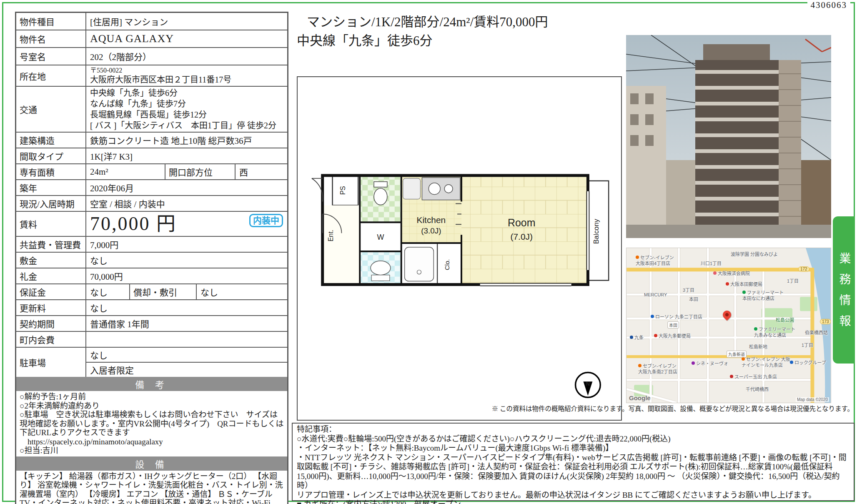 This screenshot has height=504, width=857. What do you see at coordinates (639, 338) in the screenshot?
I see `map-label-text: 九条` at bounding box center [639, 338].